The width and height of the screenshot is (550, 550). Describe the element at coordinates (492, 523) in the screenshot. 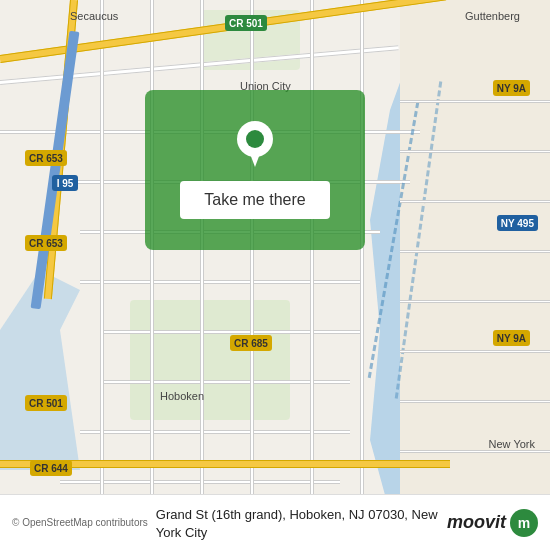

I see `moovit-logo: moovit m` at that location.